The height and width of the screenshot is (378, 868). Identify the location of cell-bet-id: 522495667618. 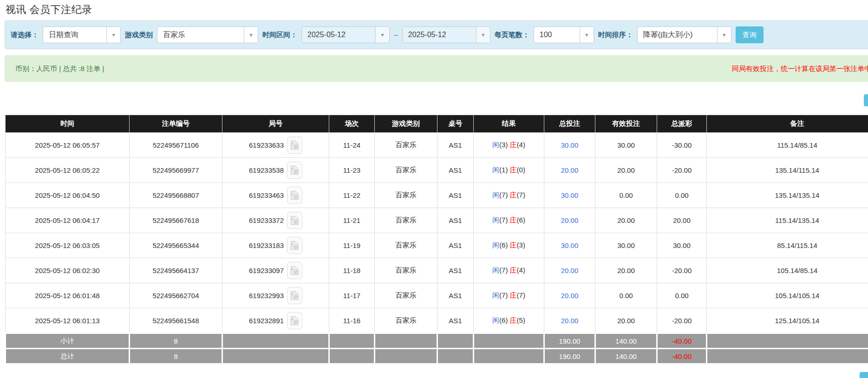
(176, 221).